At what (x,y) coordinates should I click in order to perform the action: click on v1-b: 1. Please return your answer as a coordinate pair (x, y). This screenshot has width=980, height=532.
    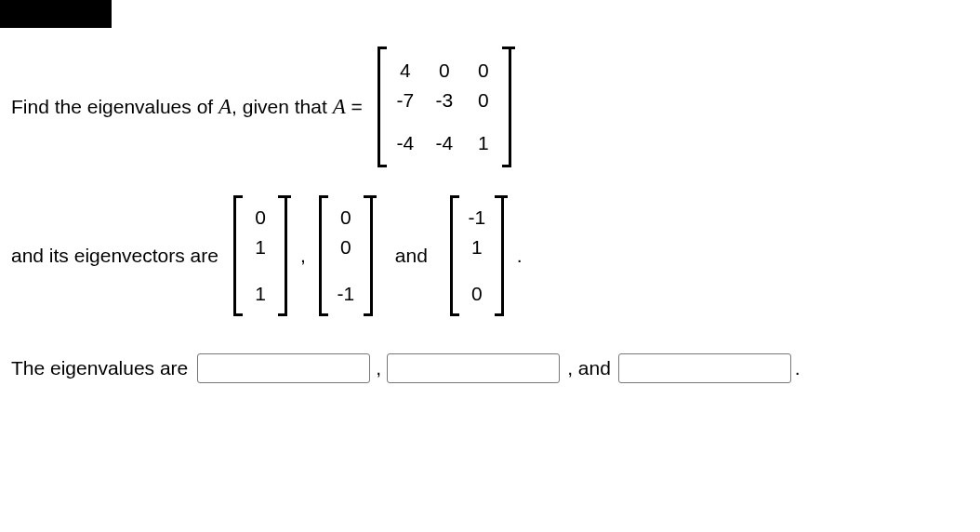
    Looking at the image, I should click on (260, 247).